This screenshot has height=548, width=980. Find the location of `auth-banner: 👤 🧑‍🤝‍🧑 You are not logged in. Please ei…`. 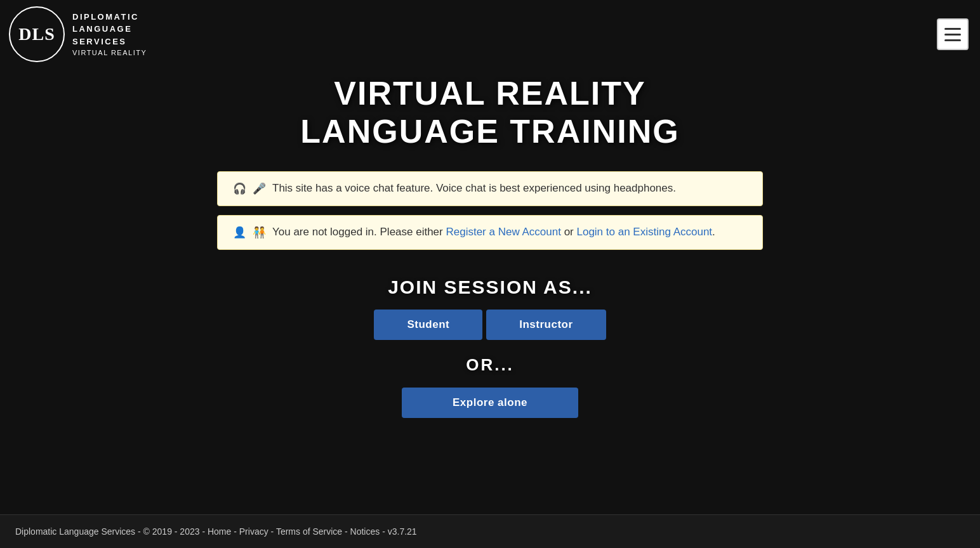

auth-banner: 👤 🧑‍🤝‍🧑 You are not logged in. Please ei… is located at coordinates (490, 232).